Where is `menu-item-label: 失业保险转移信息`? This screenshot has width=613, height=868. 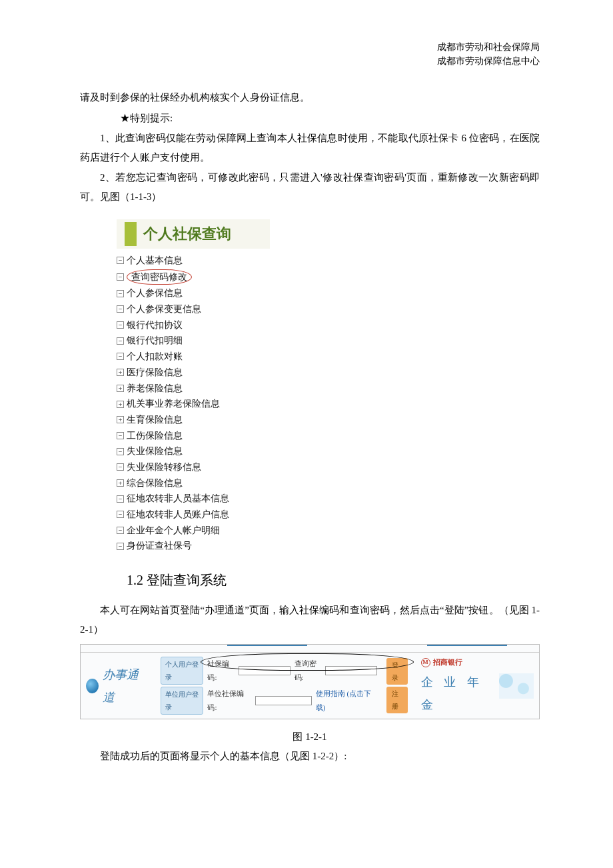
menu-item-label: 失业保险转移信息 is located at coordinates (164, 467).